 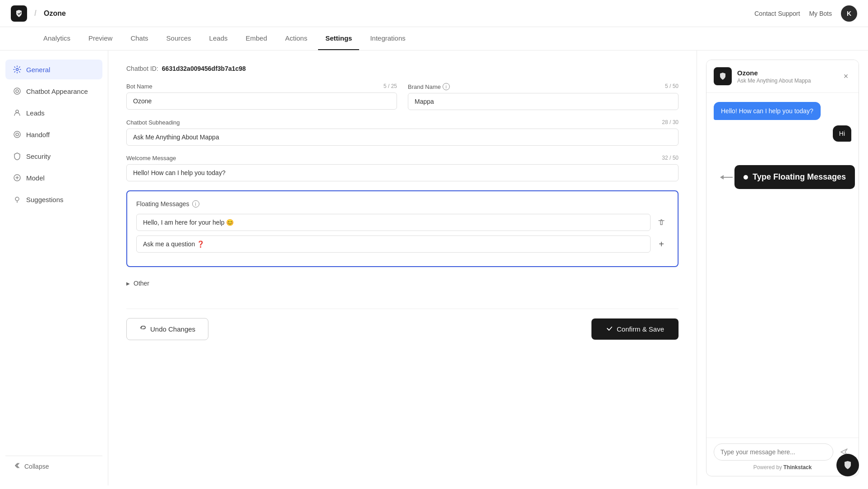 What do you see at coordinates (173, 329) in the screenshot?
I see `undo-label: Undo Changes` at bounding box center [173, 329].